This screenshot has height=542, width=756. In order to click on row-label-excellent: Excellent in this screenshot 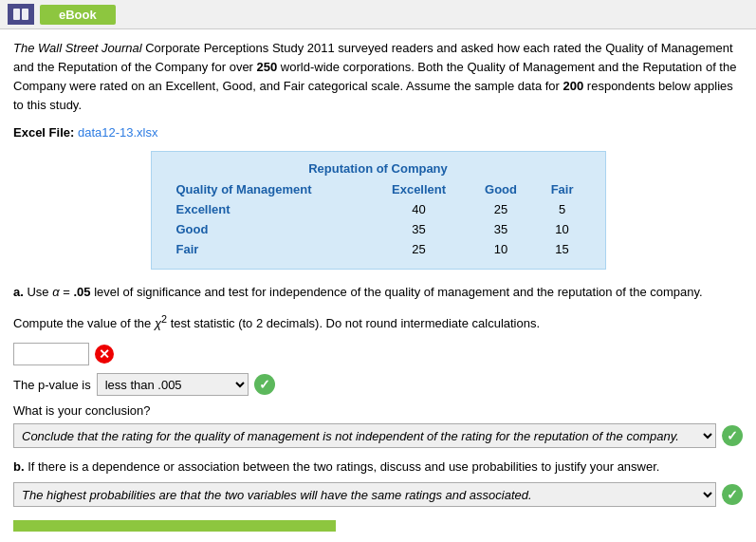, I will do `click(269, 209)`.